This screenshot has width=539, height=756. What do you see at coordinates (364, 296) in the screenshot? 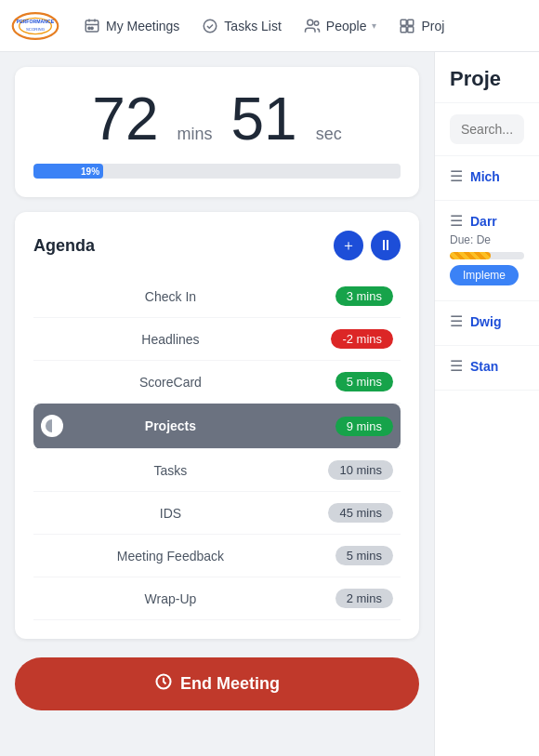
I see `time-badge: 3 mins` at bounding box center [364, 296].